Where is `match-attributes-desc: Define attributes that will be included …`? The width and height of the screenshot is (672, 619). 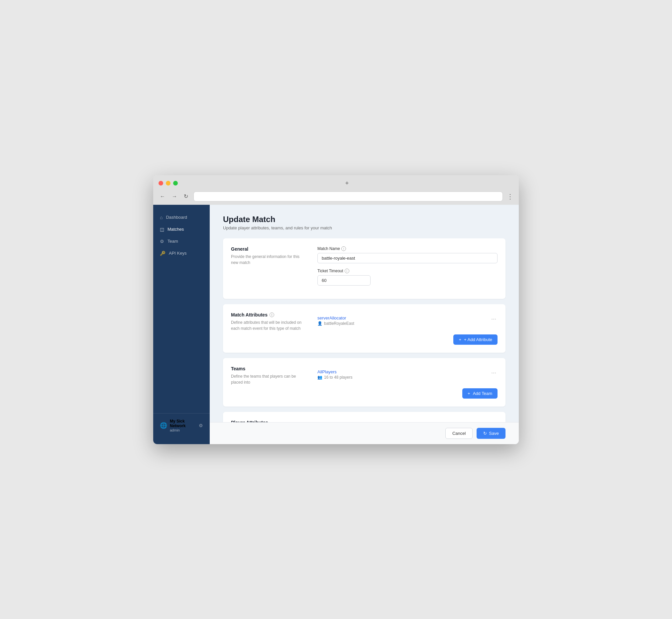
match-attributes-desc: Define attributes that will be included … is located at coordinates (268, 326).